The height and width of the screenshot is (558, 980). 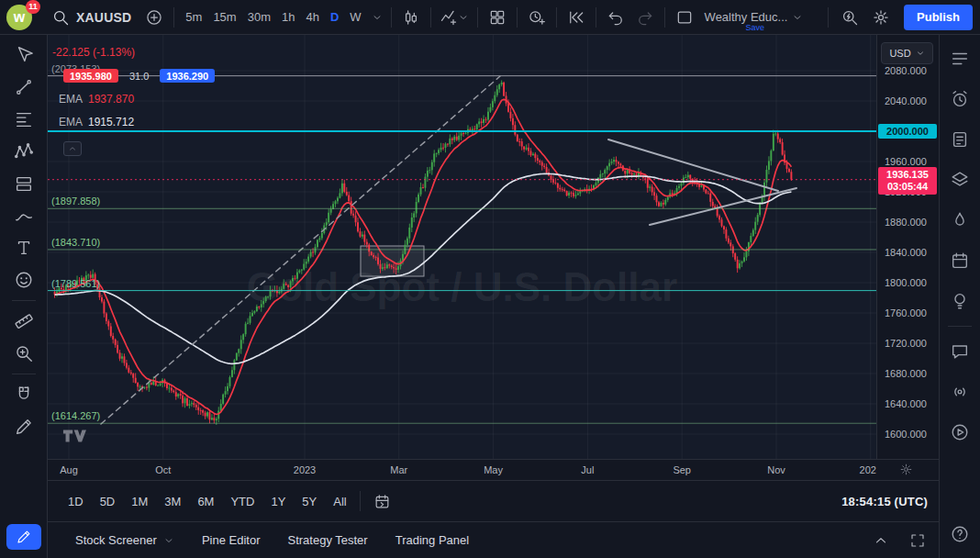 What do you see at coordinates (494, 540) in the screenshot?
I see `bottom-panel-tabs: Stock ScreenerPine EditorStrategy Tester…` at bounding box center [494, 540].